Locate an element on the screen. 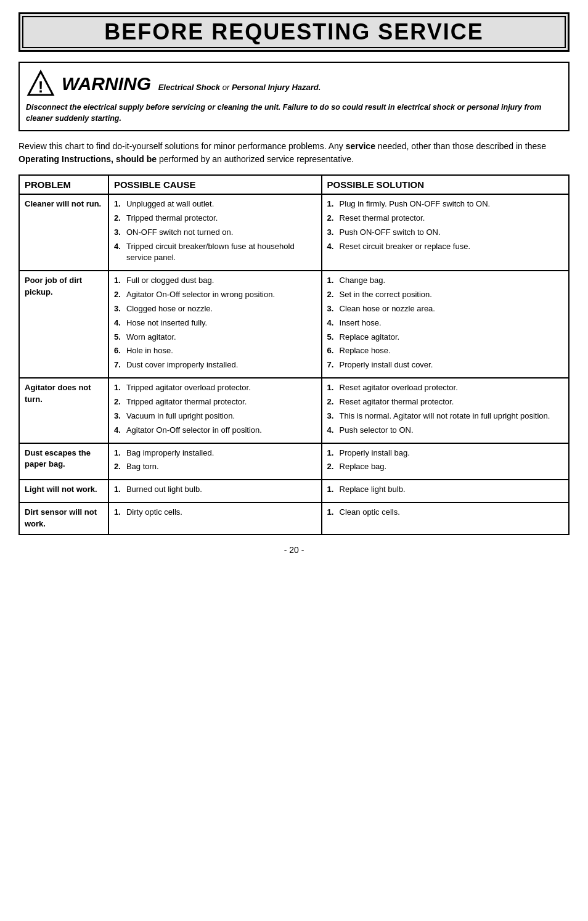 This screenshot has height=921, width=588. solution-text: Push ON-OFF switch to ON. is located at coordinates (390, 233).